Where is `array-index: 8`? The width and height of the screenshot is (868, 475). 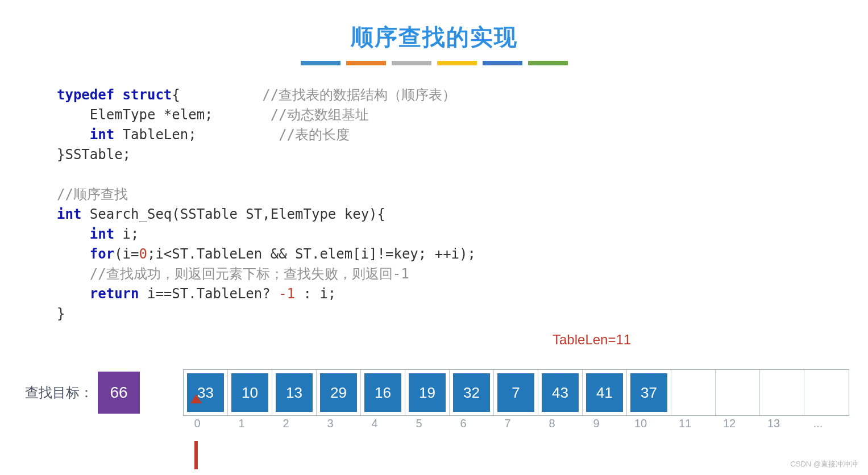
array-index: 8 is located at coordinates (552, 424).